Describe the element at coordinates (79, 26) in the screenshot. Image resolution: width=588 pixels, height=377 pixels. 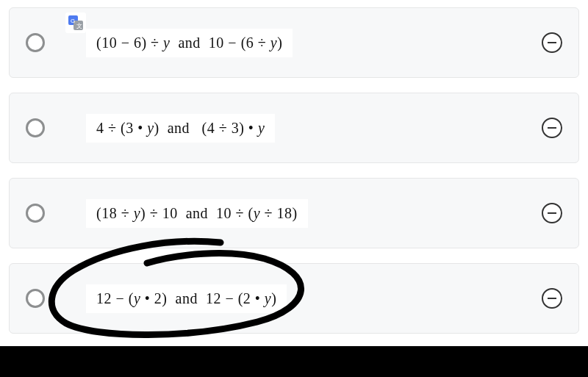
I see `svg-text: 文` at that location.